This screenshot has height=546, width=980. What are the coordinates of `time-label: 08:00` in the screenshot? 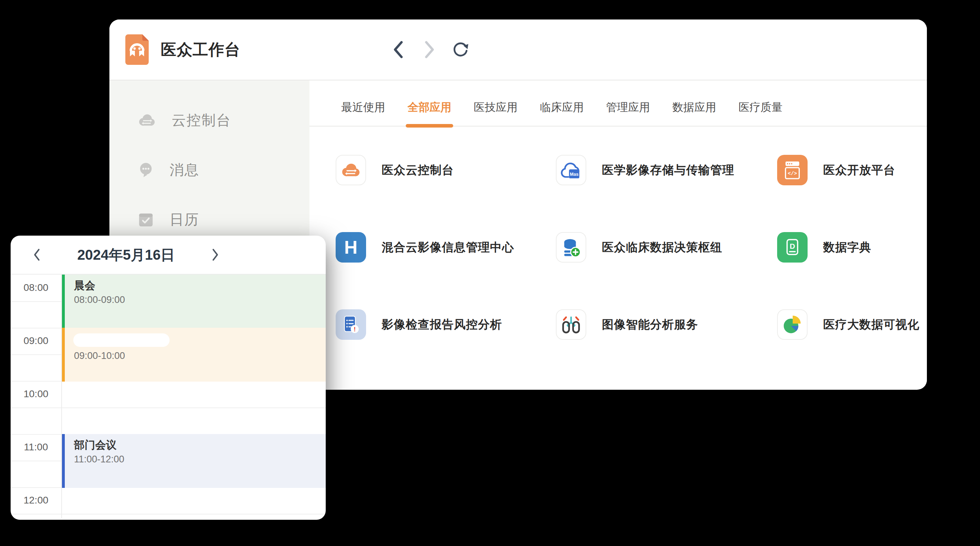 It's located at (36, 288).